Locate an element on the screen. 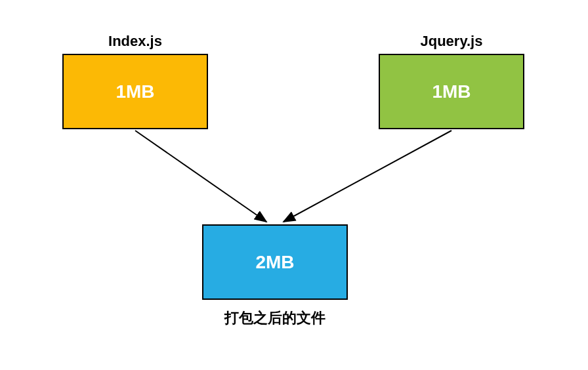  arrow-right is located at coordinates (368, 176).